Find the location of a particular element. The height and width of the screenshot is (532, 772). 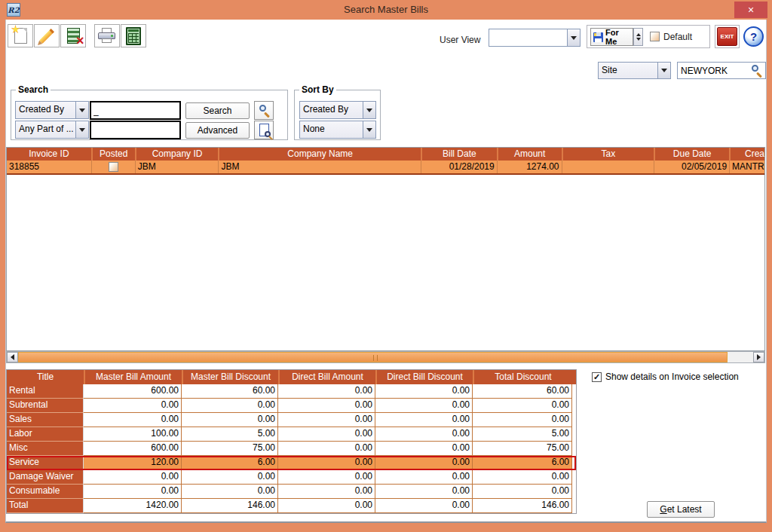

detail-row-total: Total 1420.00 146.00 0.00 0.00 146.00 is located at coordinates (291, 506).